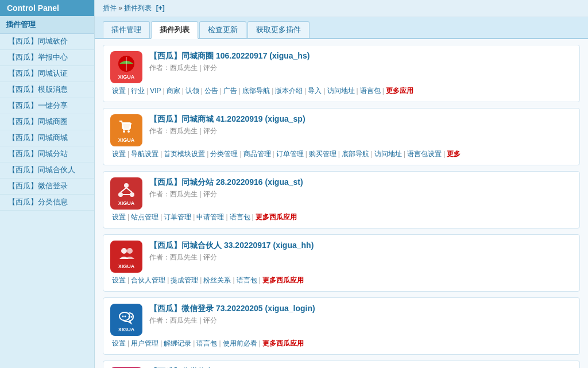 The width and height of the screenshot is (588, 368). Describe the element at coordinates (217, 280) in the screenshot. I see `plugin-action-link: 粉丝关系` at that location.